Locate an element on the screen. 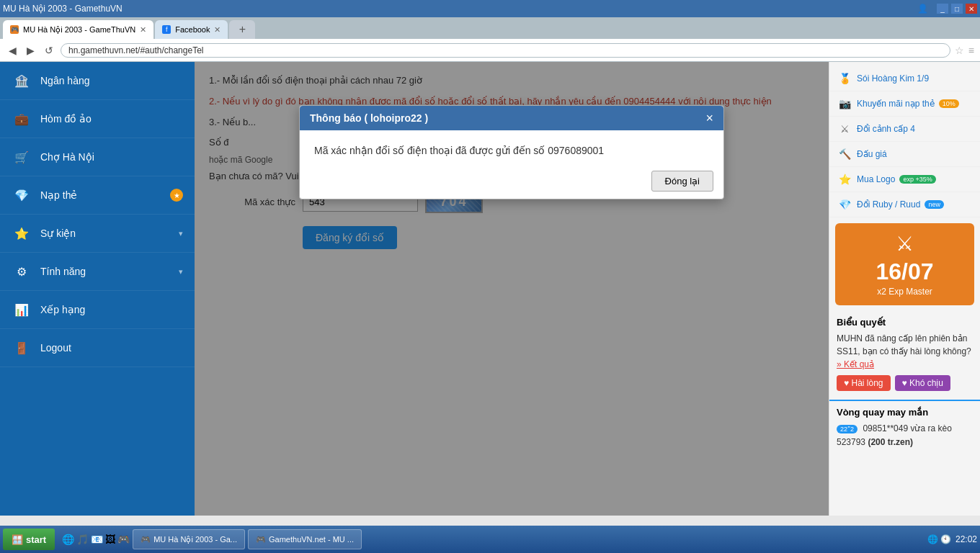 The height and width of the screenshot is (553, 980). sidebar-item-xep-hang: 📊 Xếp hạng is located at coordinates (97, 310).